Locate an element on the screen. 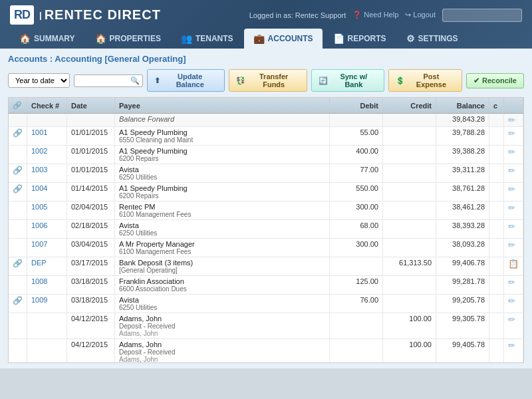  date-cell: 01/01/2015 is located at coordinates (91, 155).